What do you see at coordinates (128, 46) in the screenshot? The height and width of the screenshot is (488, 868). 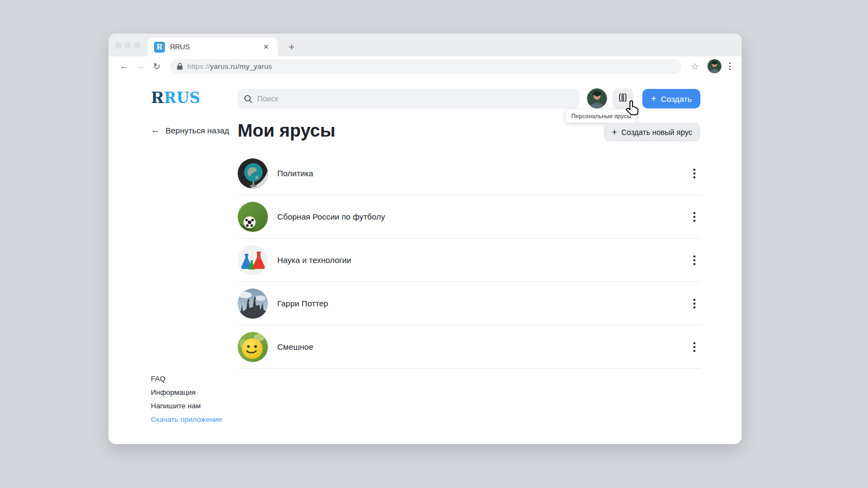 I see `window-minimize-button` at bounding box center [128, 46].